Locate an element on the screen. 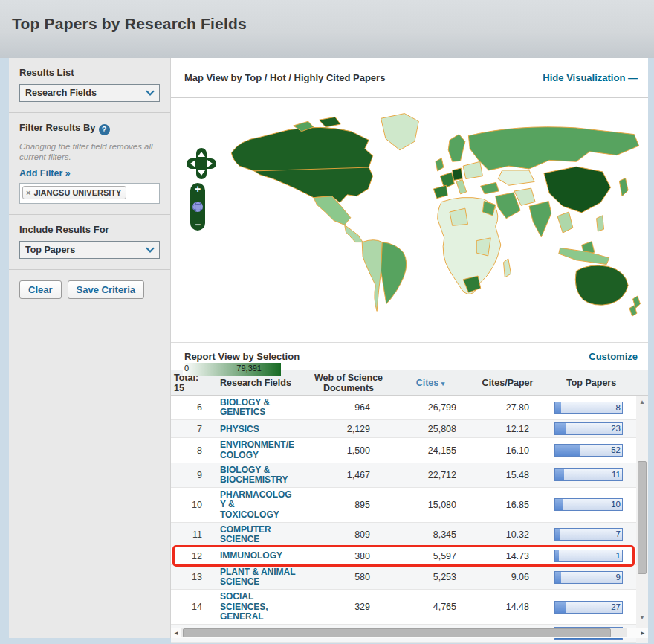 This screenshot has height=644, width=654. top-papers-value: 23 is located at coordinates (615, 428).